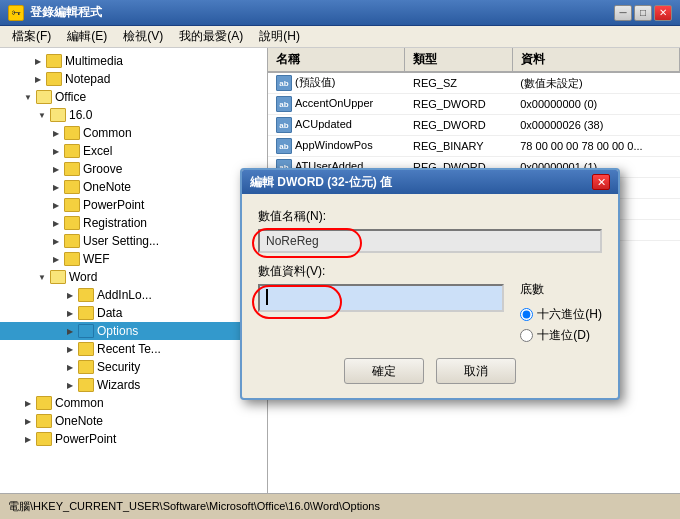 Image resolution: width=680 pixels, height=519 pixels. Describe the element at coordinates (381, 298) in the screenshot. I see `value-input-wrap` at that location.